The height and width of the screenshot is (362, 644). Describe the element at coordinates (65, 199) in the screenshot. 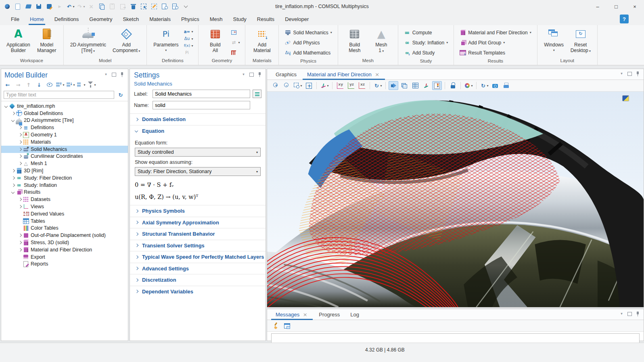

I see `tree-item-datasets: Datasets` at that location.